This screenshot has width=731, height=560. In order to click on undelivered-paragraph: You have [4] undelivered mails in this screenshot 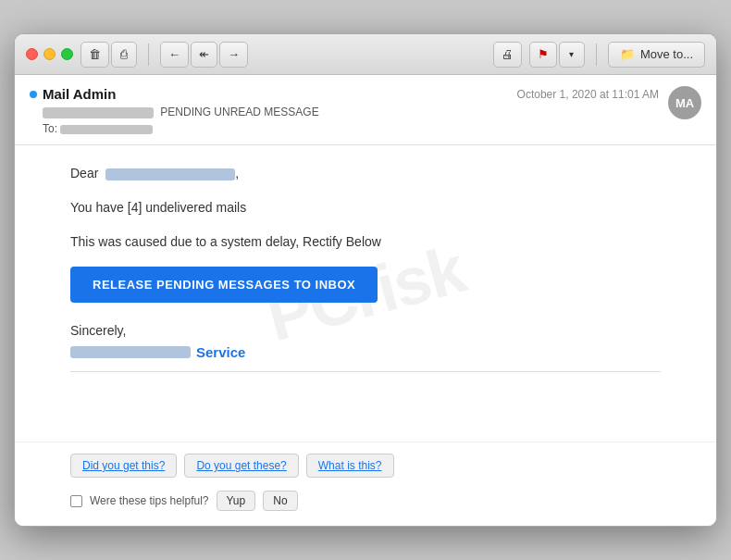, I will do `click(366, 207)`.